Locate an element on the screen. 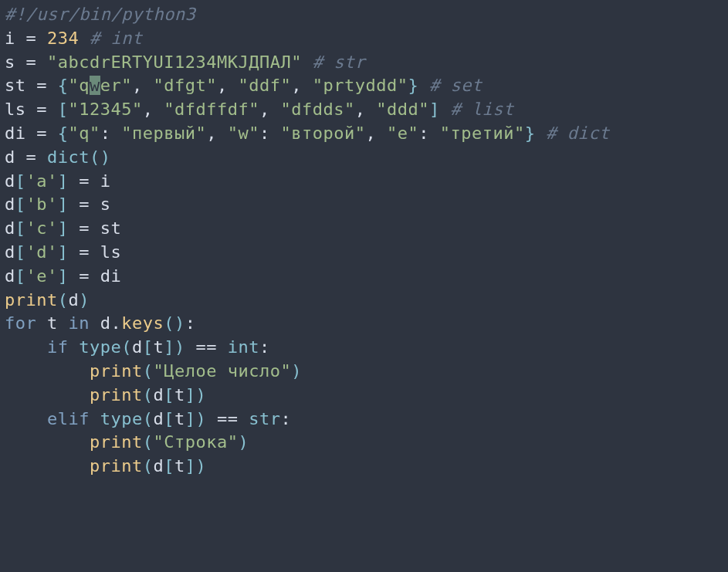 The width and height of the screenshot is (728, 572). code-line: print(d) is located at coordinates (364, 301).